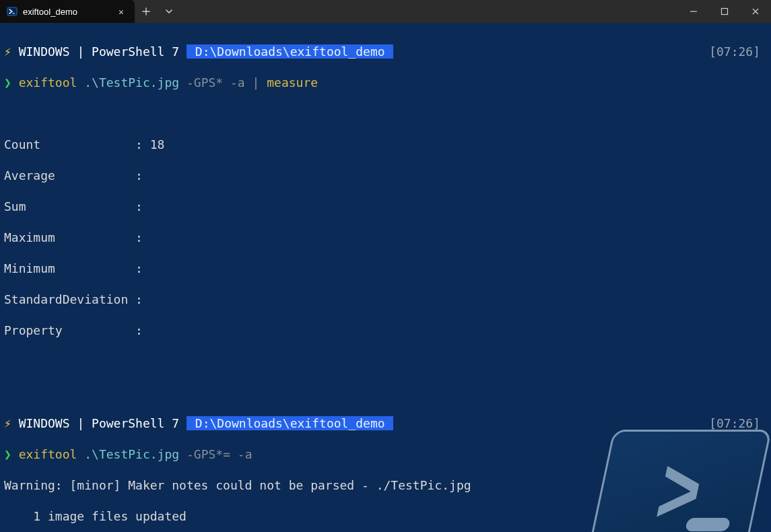  Describe the element at coordinates (385, 268) in the screenshot. I see `output-row: Minimum :` at that location.